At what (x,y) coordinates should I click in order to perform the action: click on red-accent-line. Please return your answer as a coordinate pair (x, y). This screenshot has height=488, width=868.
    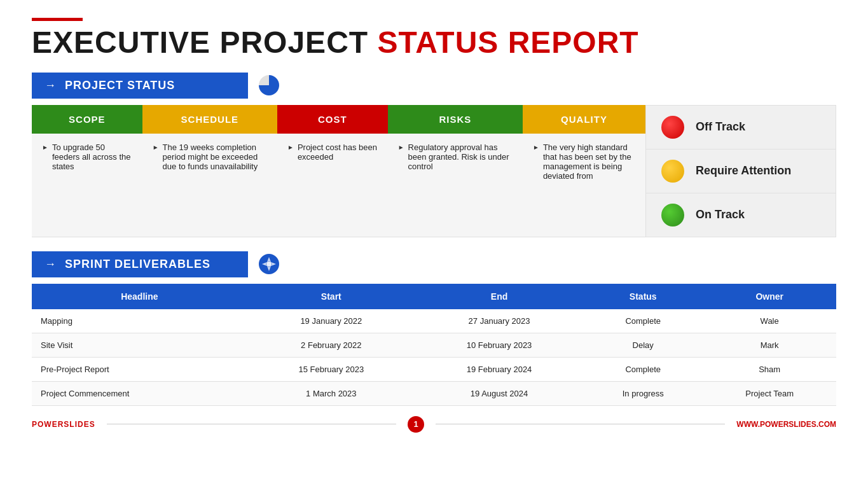
    Looking at the image, I should click on (57, 19).